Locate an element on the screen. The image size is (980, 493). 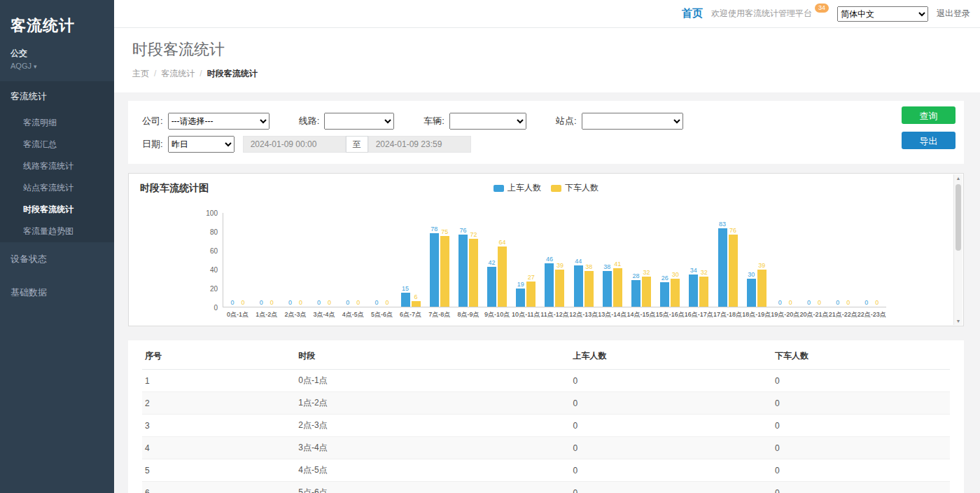
bars-row: 00 is located at coordinates (238, 303).